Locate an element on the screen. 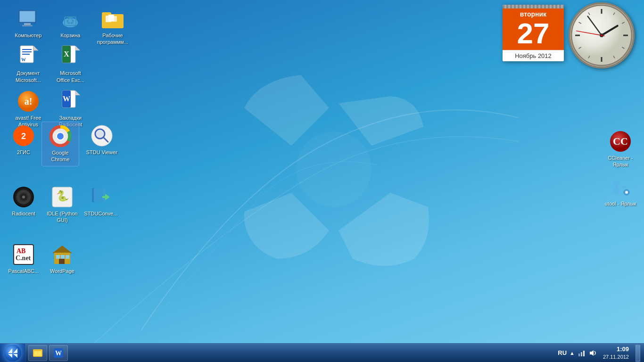 This screenshot has width=644, height=362. folder-prog-icon is located at coordinates (113, 19).